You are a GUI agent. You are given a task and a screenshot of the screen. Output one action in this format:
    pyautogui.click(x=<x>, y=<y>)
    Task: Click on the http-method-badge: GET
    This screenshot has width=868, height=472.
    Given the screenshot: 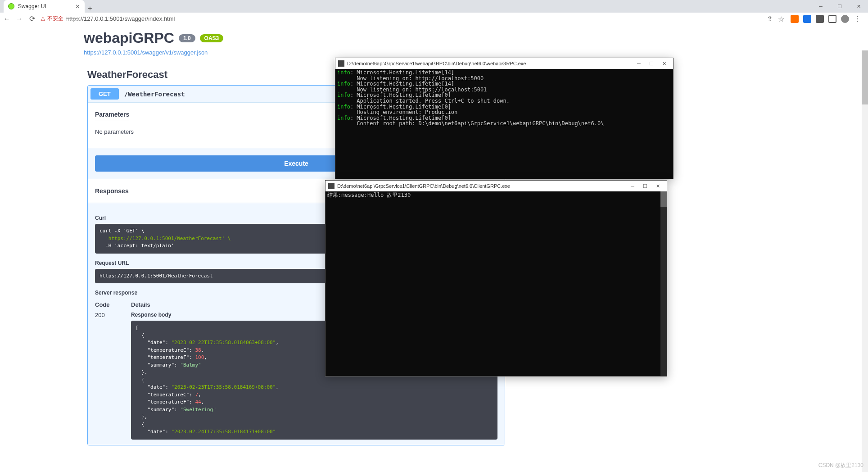 What is the action you would take?
    pyautogui.click(x=104, y=94)
    